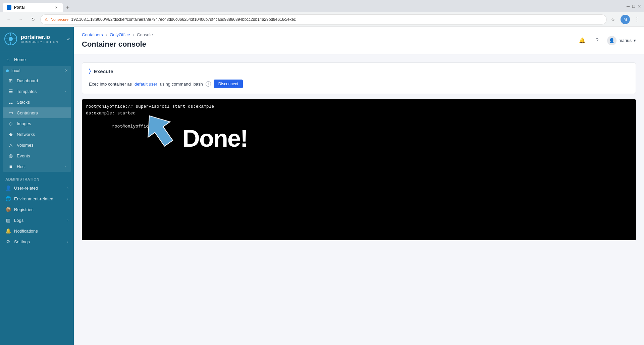 The image size is (644, 345). I want to click on breadcrumb-onlyoffice-link: OnlyOffice, so click(120, 35).